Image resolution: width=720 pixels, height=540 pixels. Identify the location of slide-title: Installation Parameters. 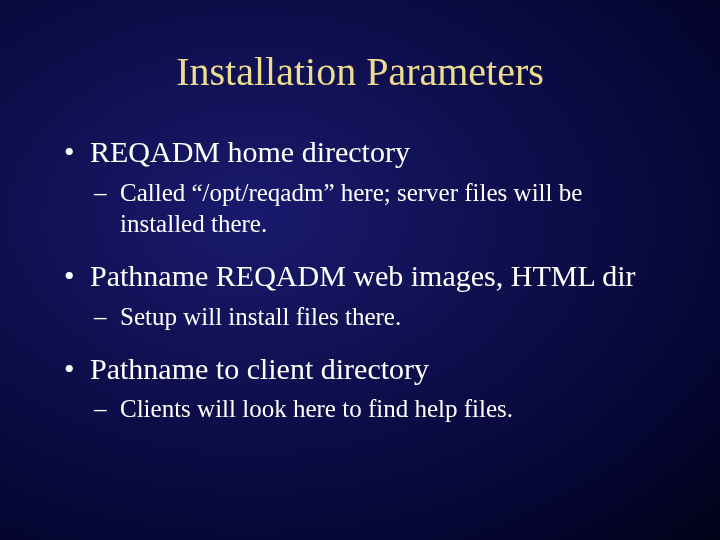
(360, 72).